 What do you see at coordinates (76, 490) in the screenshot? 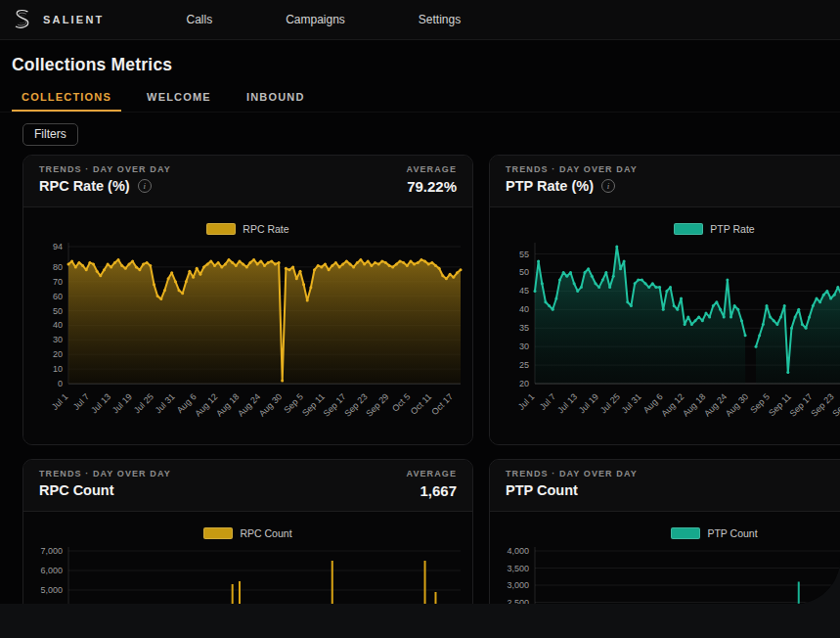
I see `card-title: RPC Count` at bounding box center [76, 490].